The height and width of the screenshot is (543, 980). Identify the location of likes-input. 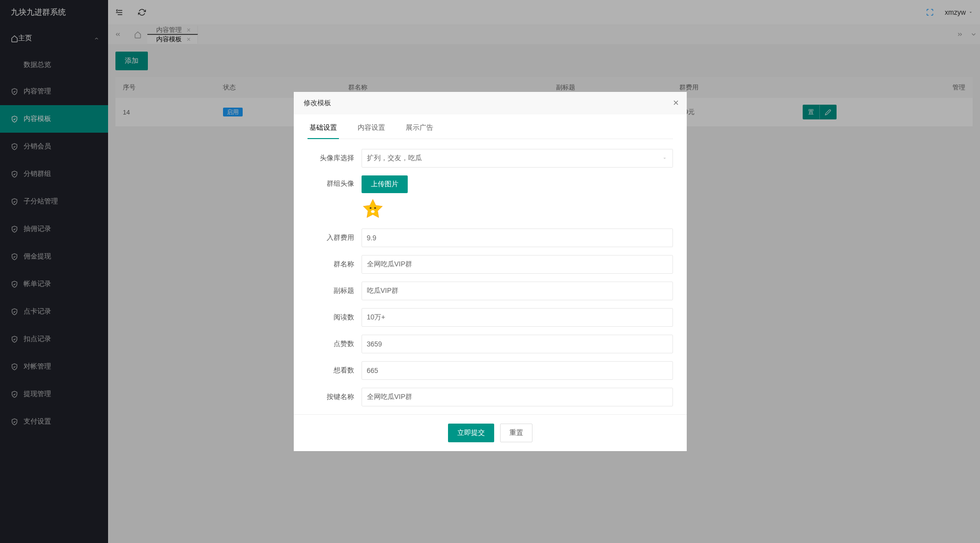
(517, 344).